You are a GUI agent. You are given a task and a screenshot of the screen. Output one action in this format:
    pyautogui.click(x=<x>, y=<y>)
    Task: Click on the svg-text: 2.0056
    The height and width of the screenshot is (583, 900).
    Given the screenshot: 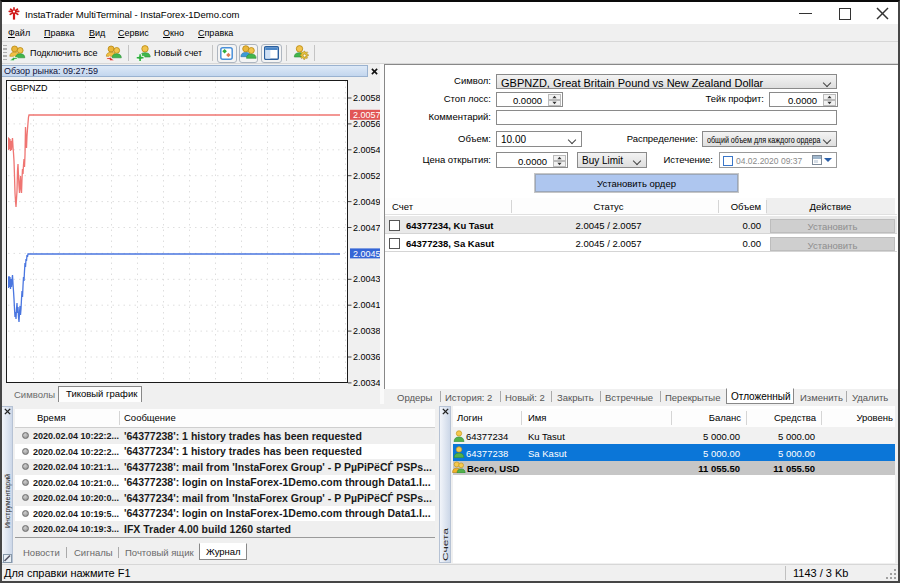 What is the action you would take?
    pyautogui.click(x=367, y=124)
    